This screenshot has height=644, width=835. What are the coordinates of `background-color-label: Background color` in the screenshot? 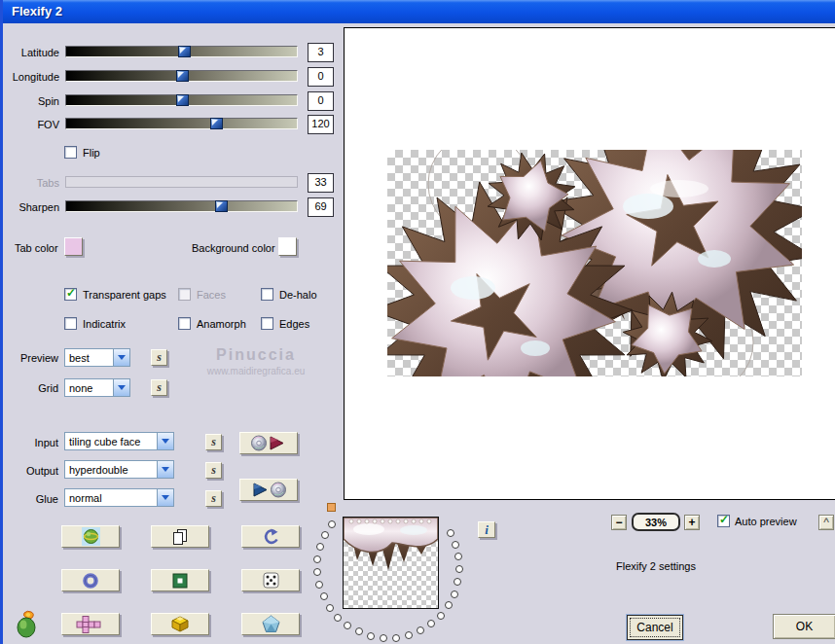 It's located at (234, 248).